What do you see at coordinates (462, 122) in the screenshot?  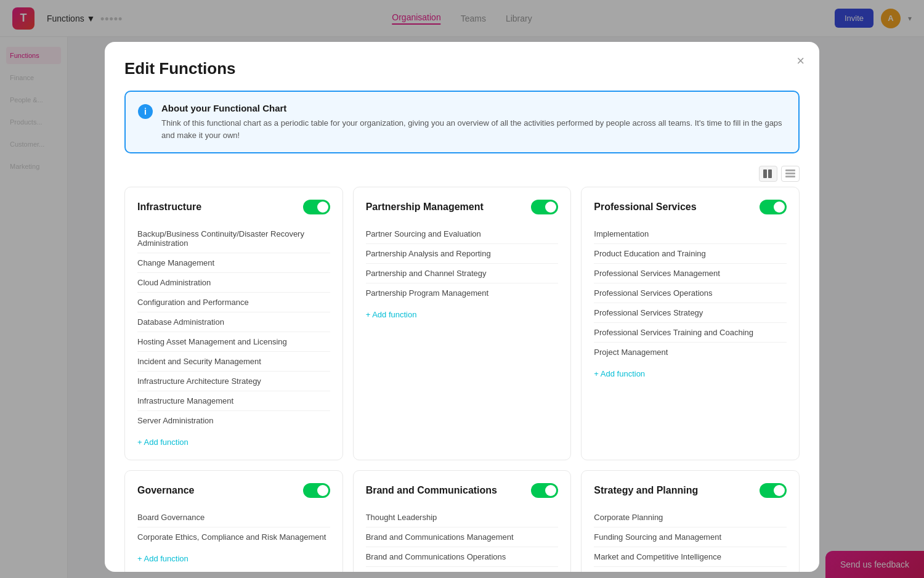 I see `info-banner: i About your Functional Chart Think of t…` at bounding box center [462, 122].